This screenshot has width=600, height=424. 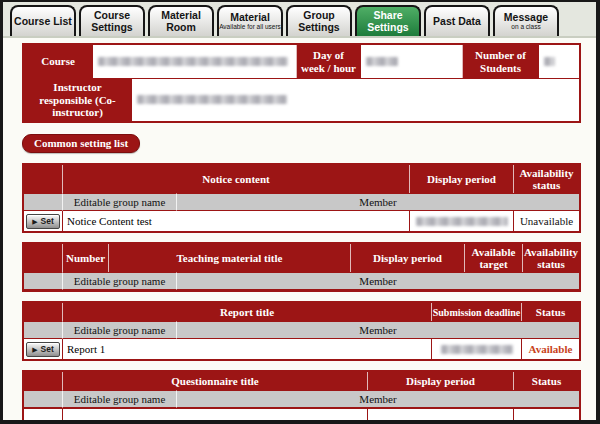 What do you see at coordinates (526, 28) in the screenshot?
I see `tab-sublabel: on a class` at bounding box center [526, 28].